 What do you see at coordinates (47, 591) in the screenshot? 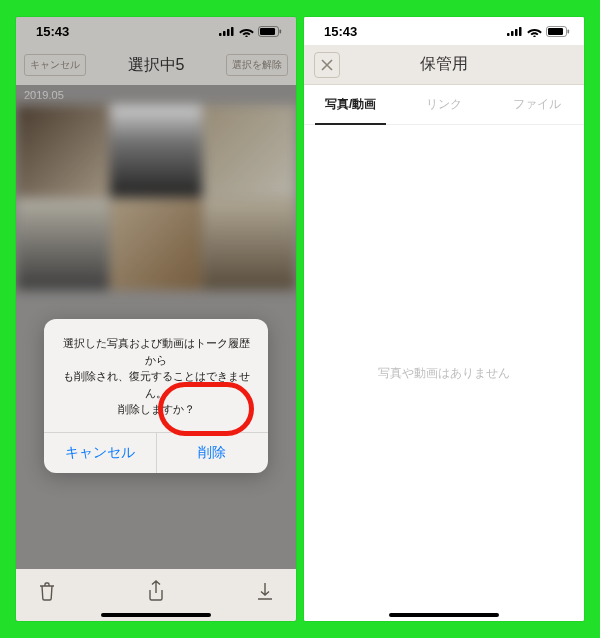
I see `trash-icon` at bounding box center [47, 591].